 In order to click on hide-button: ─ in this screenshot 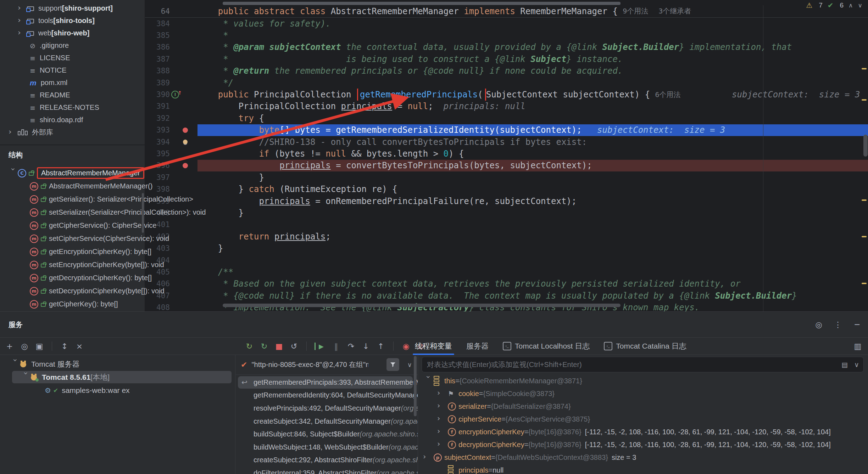, I will do `click(857, 325)`.